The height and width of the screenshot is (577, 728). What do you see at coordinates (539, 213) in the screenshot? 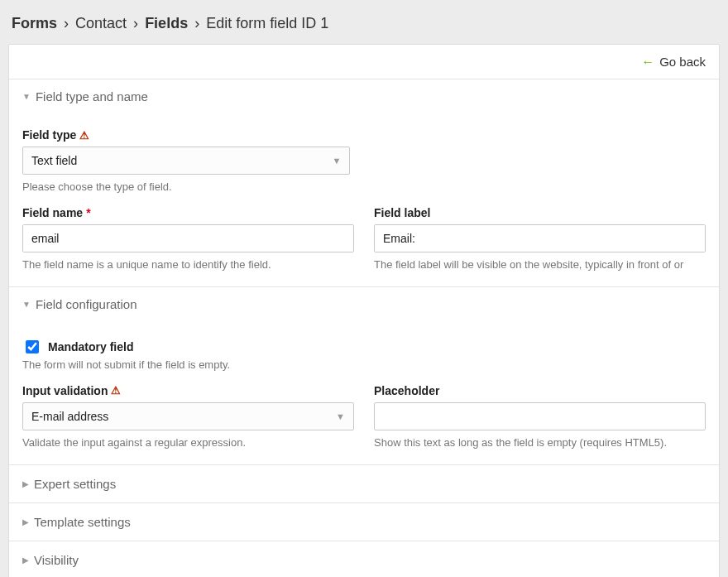
I see `field-label-label-row: Field label` at bounding box center [539, 213].